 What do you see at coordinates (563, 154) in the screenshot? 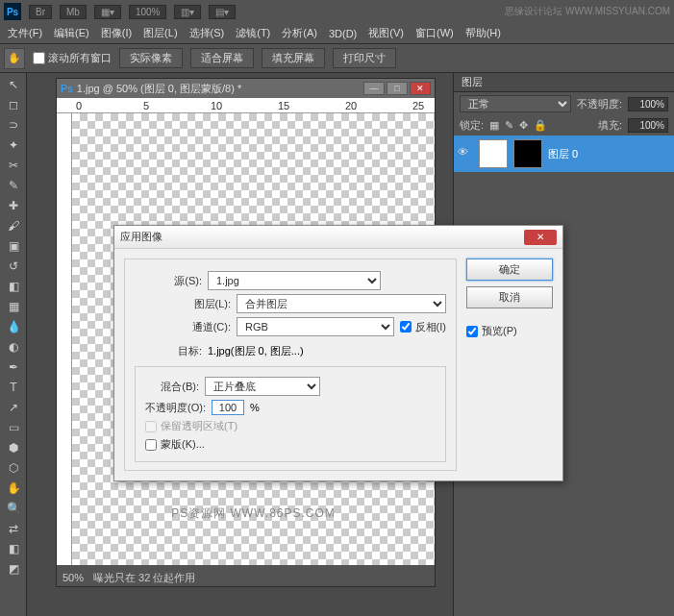
I see `layer-row: 👁 图层 0` at bounding box center [563, 154].